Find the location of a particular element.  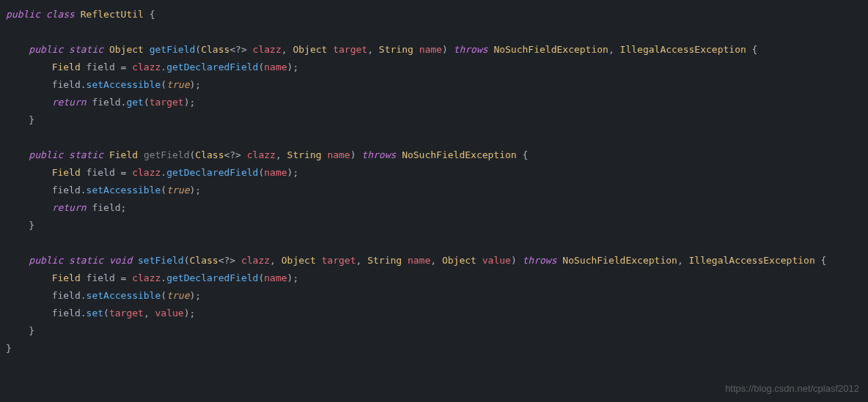

method-call: set is located at coordinates (95, 313).